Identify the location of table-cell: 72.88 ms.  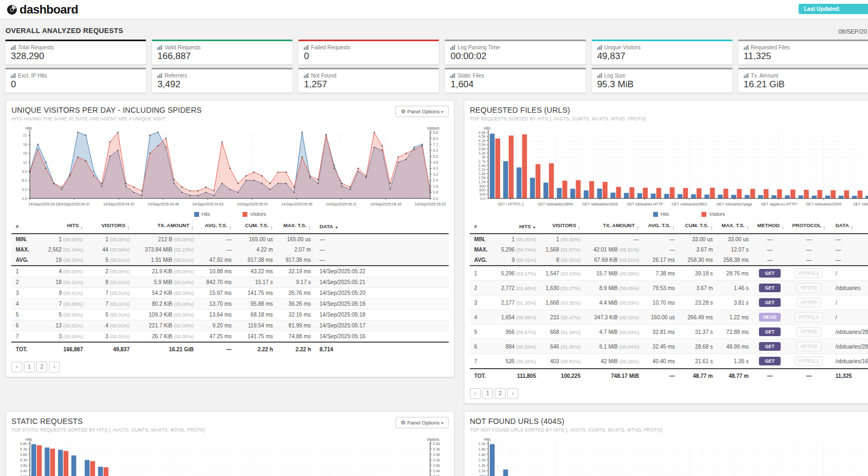
(735, 332).